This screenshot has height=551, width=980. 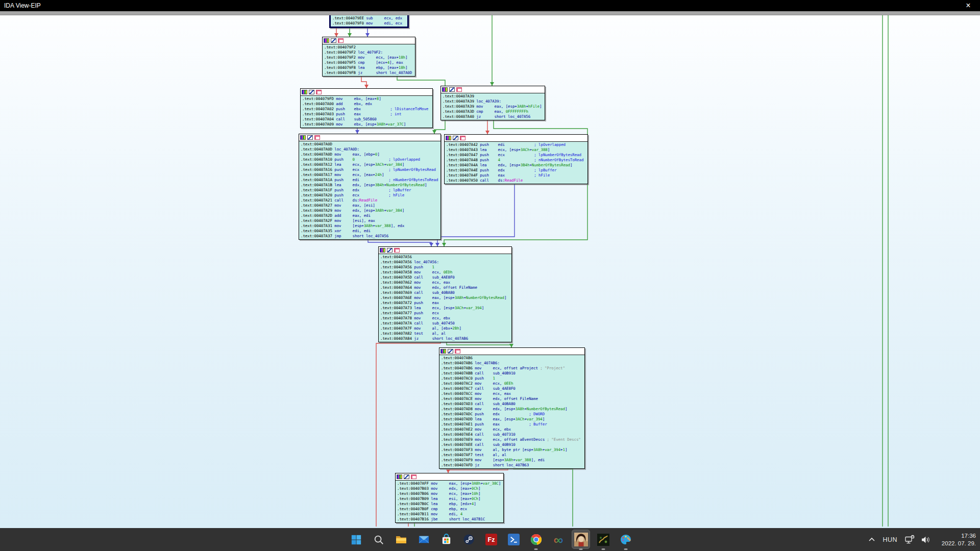 I want to click on asm-line: .text:00407A2D add eax, edi, so click(x=371, y=216).